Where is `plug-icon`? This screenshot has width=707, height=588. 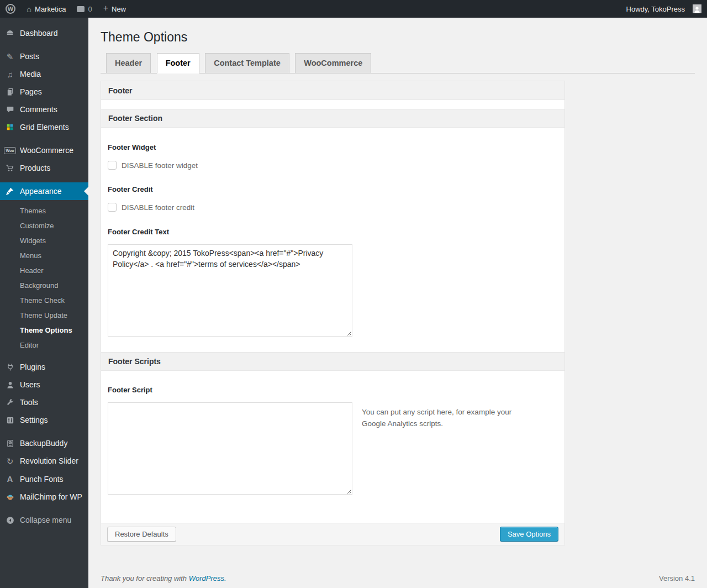
plug-icon is located at coordinates (10, 367).